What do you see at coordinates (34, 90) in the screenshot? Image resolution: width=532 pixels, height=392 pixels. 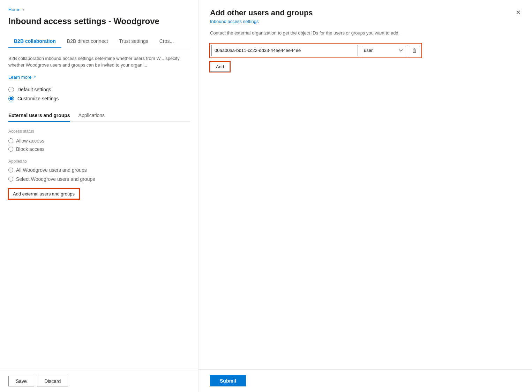 I see `default-settings-label: Default settings` at bounding box center [34, 90].